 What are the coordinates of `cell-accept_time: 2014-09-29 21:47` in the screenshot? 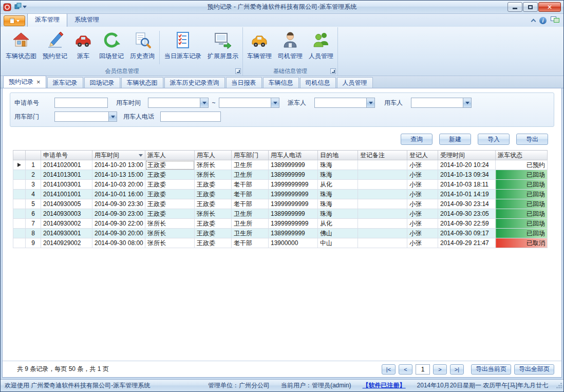 It's located at (467, 244).